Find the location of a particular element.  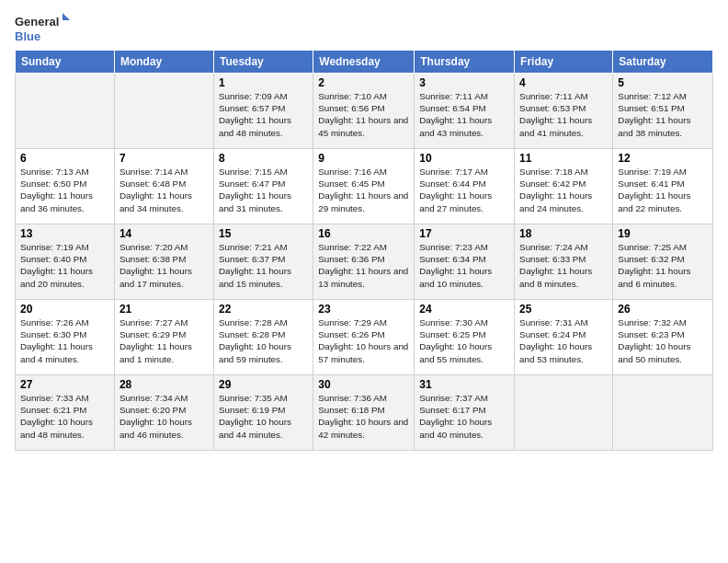

cell-info: Sunrise: 7:11 AM Sunset: 6:53 PM Dayligh… is located at coordinates (563, 114).